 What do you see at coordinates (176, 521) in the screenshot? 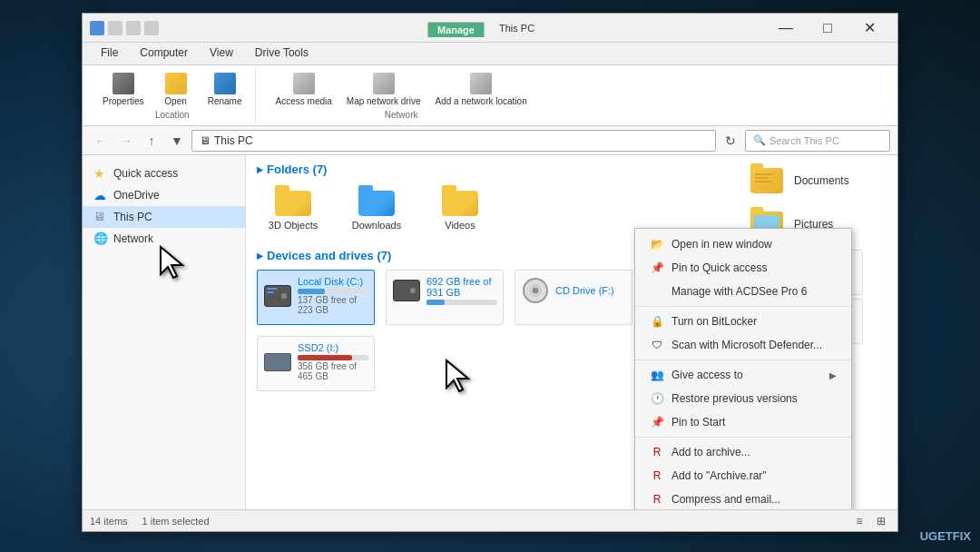
I see `selected-count: 1 item selected` at bounding box center [176, 521].